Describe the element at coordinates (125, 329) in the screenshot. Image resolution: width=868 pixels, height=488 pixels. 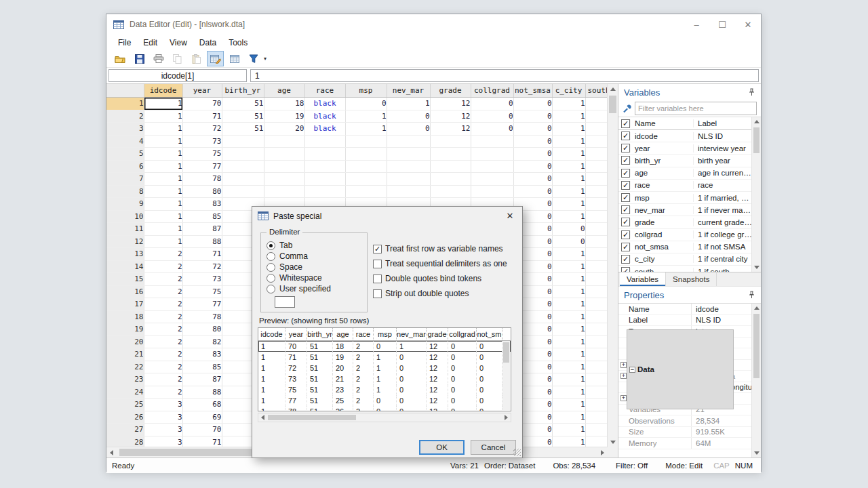
I see `row-number: 19` at that location.